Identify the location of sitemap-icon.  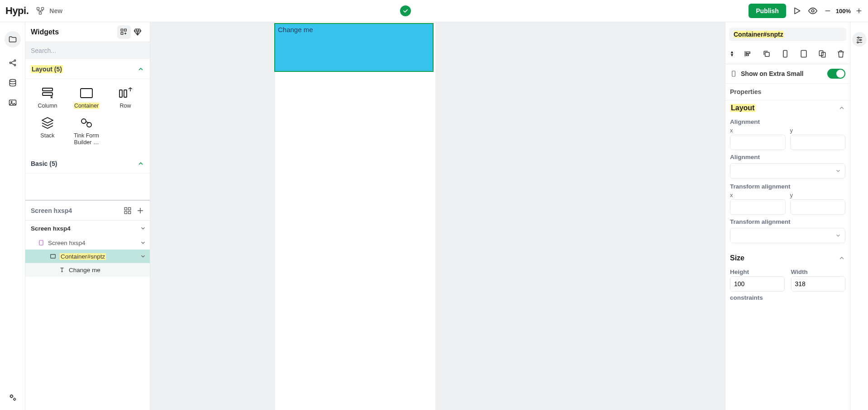
(40, 11).